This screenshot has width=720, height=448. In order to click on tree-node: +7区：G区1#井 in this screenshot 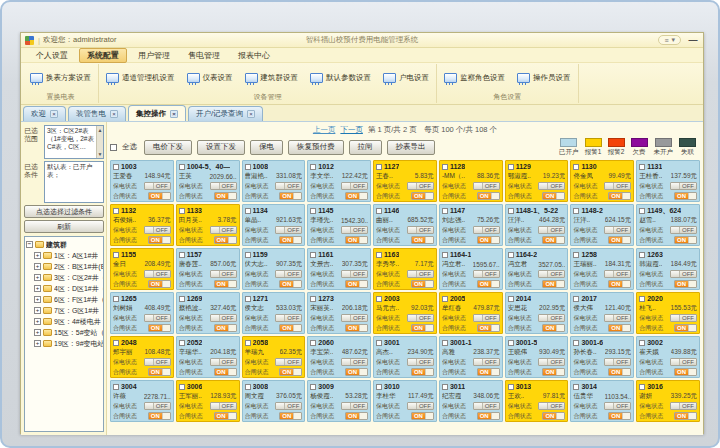, I will do `click(64, 310)`.